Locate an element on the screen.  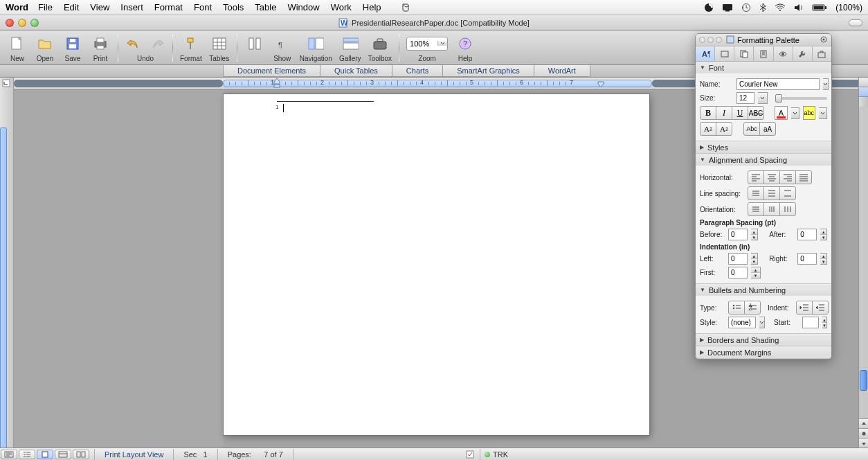
undo-icon is located at coordinates (134, 44).